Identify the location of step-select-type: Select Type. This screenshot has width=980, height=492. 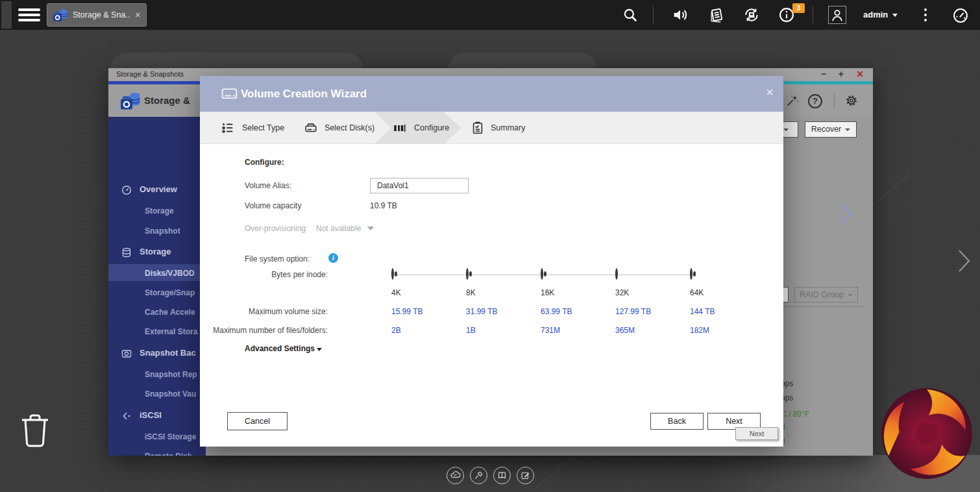
(263, 128).